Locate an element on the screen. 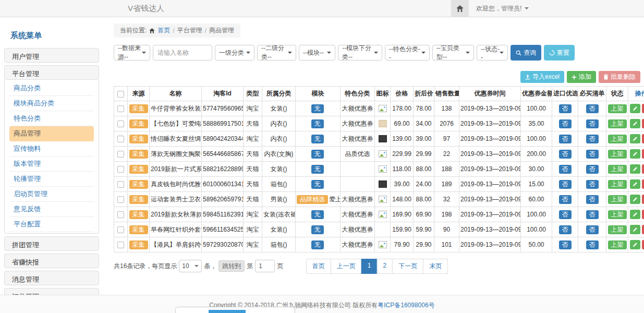  select-all-checkbox is located at coordinates (121, 94).